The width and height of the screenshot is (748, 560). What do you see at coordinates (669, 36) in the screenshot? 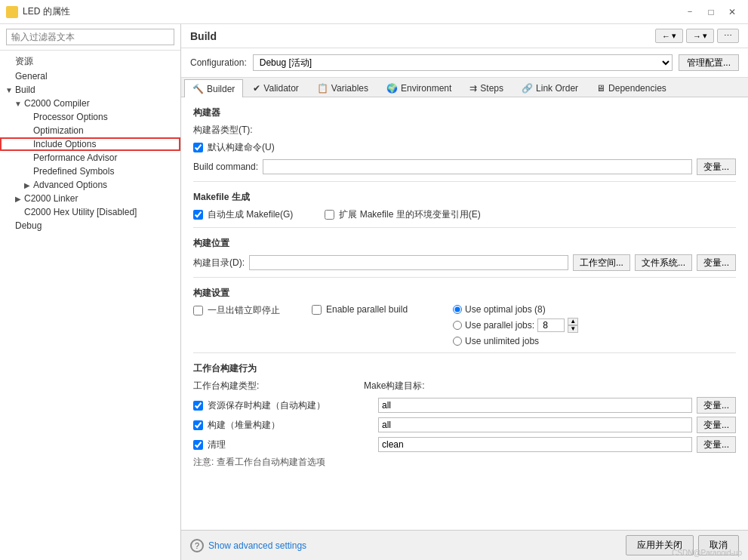
I see `nav-back-button: ←▾` at bounding box center [669, 36].